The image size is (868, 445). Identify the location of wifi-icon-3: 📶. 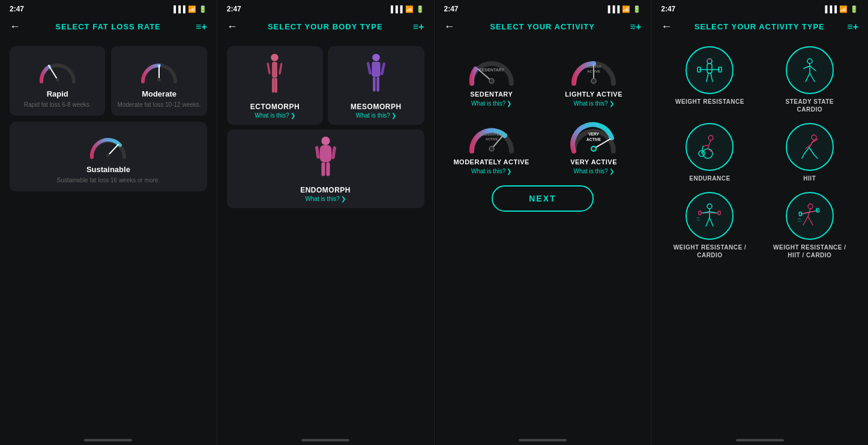
(626, 10).